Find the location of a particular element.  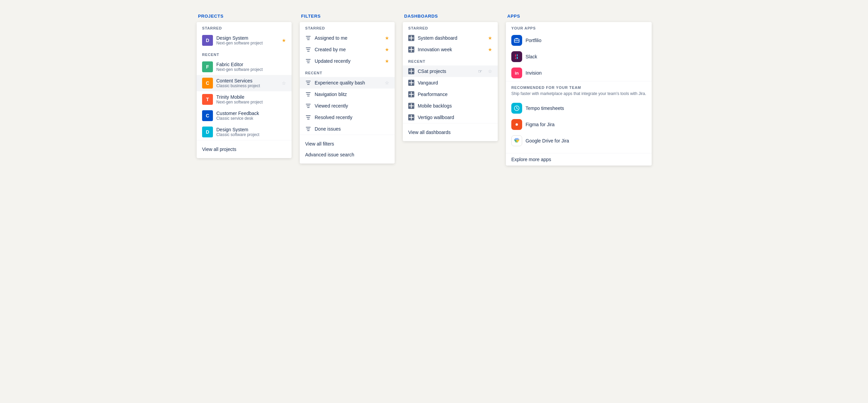

dashboards-recent-label: RECENT is located at coordinates (450, 60).